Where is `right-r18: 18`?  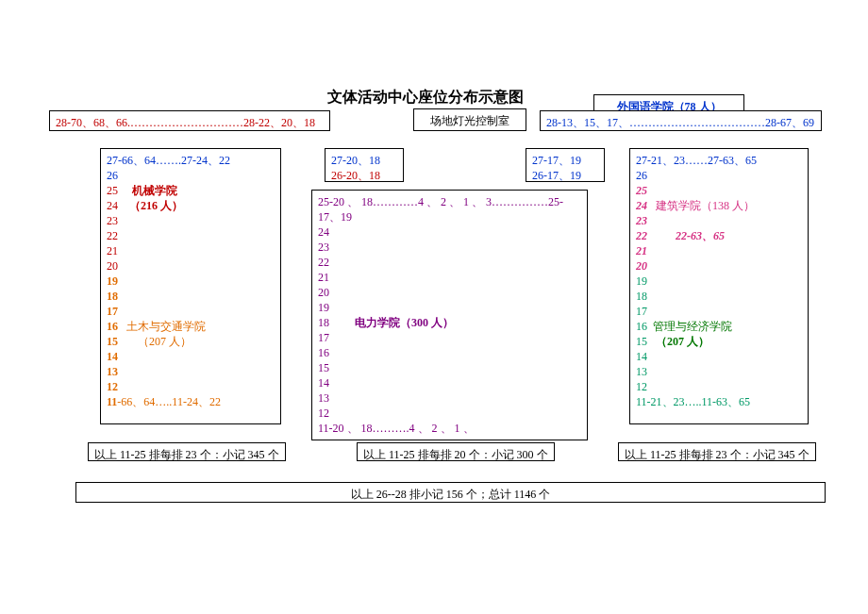 right-r18: 18 is located at coordinates (719, 296).